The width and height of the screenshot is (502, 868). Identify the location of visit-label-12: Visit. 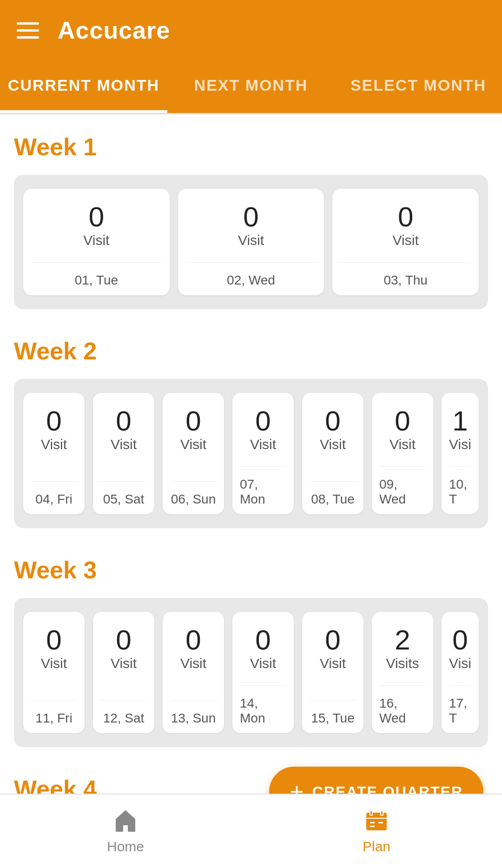
(124, 663).